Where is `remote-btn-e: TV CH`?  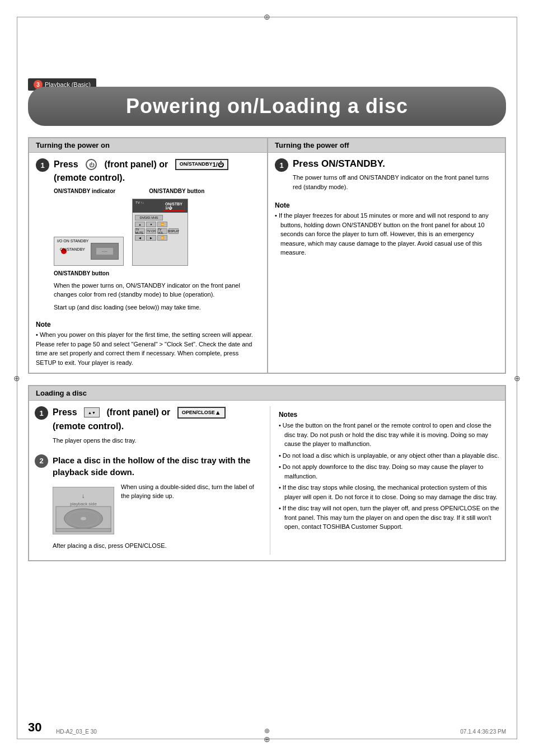
remote-btn-e: TV CH is located at coordinates (151, 231).